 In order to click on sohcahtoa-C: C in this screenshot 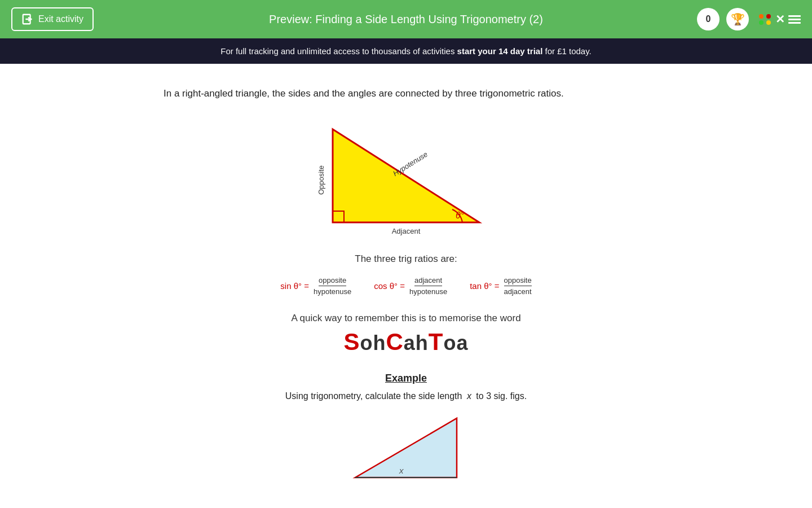, I will do `click(395, 342)`.